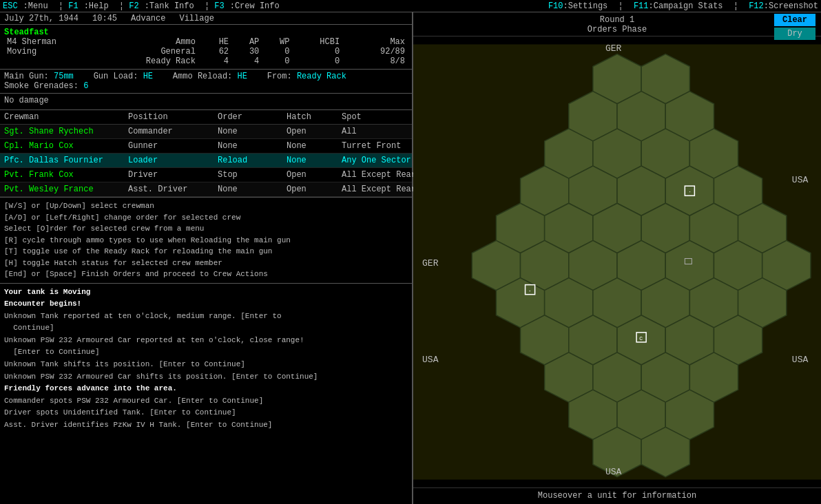 This screenshot has width=821, height=504. Describe the element at coordinates (45, 52) in the screenshot. I see `tank-status: Moving` at that location.